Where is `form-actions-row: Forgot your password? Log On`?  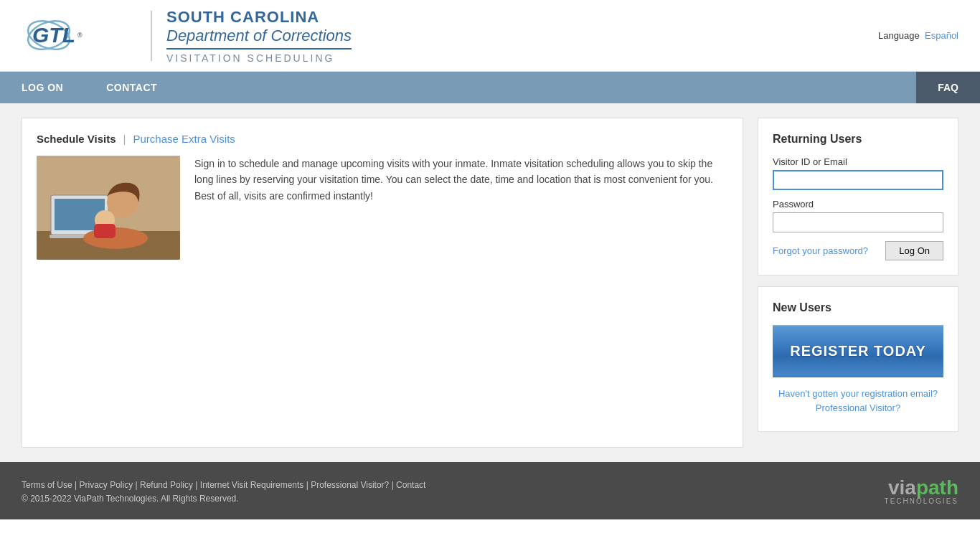 form-actions-row: Forgot your password? Log On is located at coordinates (858, 251).